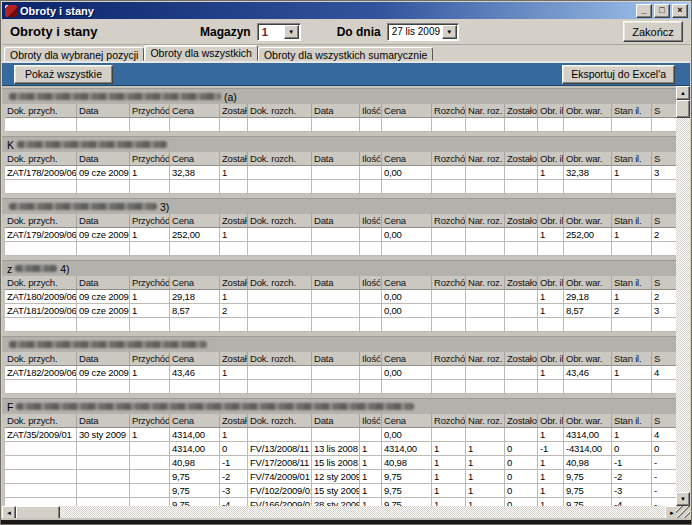 This screenshot has width=692, height=525. Describe the element at coordinates (450, 32) in the screenshot. I see `chevron-down-icon: ▼` at that location.